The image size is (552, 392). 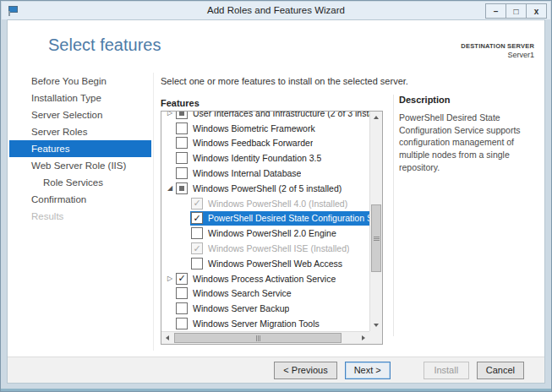 I want to click on description-panel: Description PowerShell Desired State Con…, so click(x=469, y=133).